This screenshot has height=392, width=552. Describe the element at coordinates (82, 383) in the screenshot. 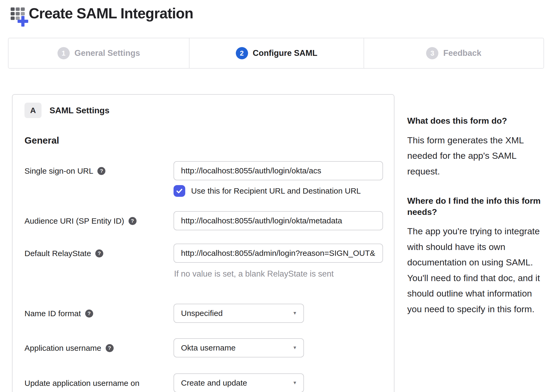

I see `update-username-label: Update application username on` at that location.